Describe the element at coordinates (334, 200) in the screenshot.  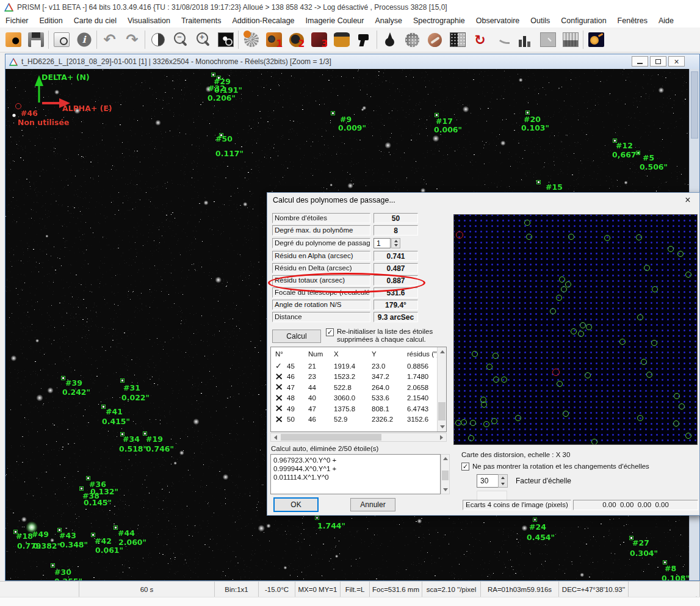
I see `dialog-title: Calcul des polynomes de passage...` at that location.